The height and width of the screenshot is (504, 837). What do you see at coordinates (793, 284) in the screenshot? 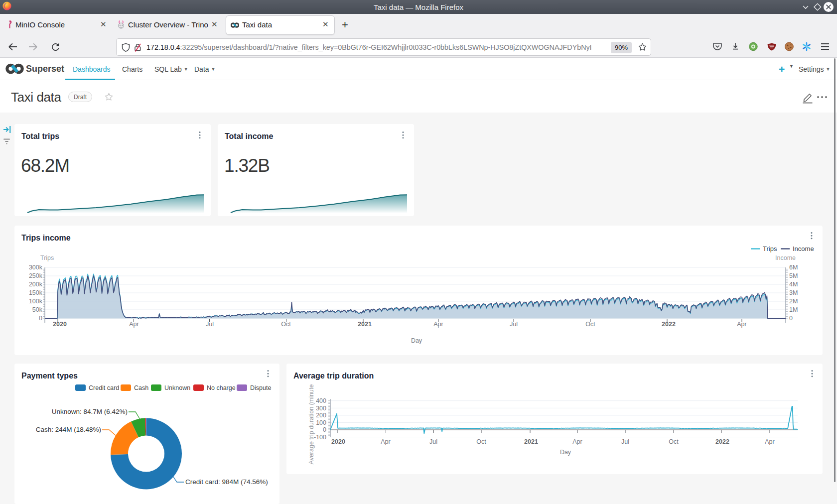
I see `svg-text: 4M` at bounding box center [793, 284].